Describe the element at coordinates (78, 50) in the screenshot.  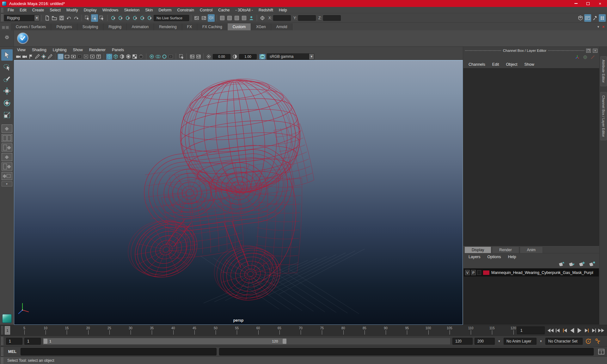
I see `panel-menu-show: Show` at that location.